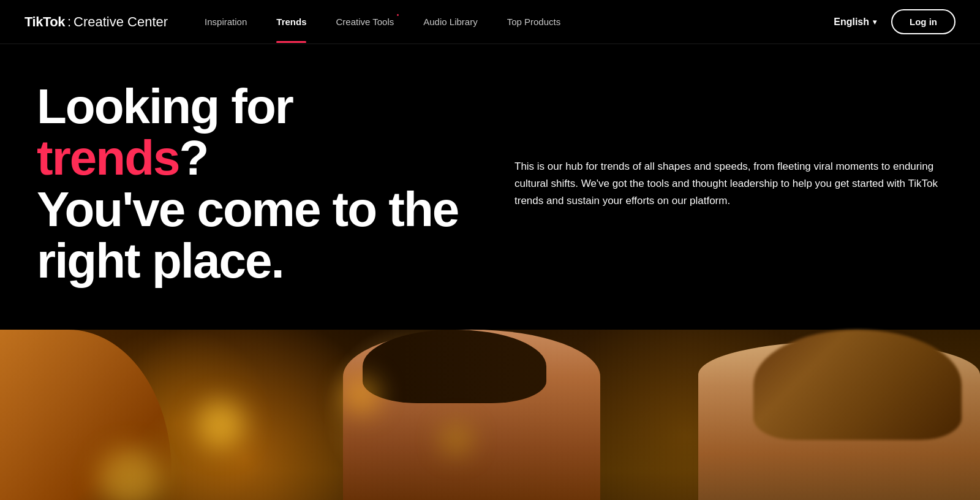 This screenshot has height=500, width=980. Describe the element at coordinates (108, 158) in the screenshot. I see `hero-title-highlight: trends` at that location.